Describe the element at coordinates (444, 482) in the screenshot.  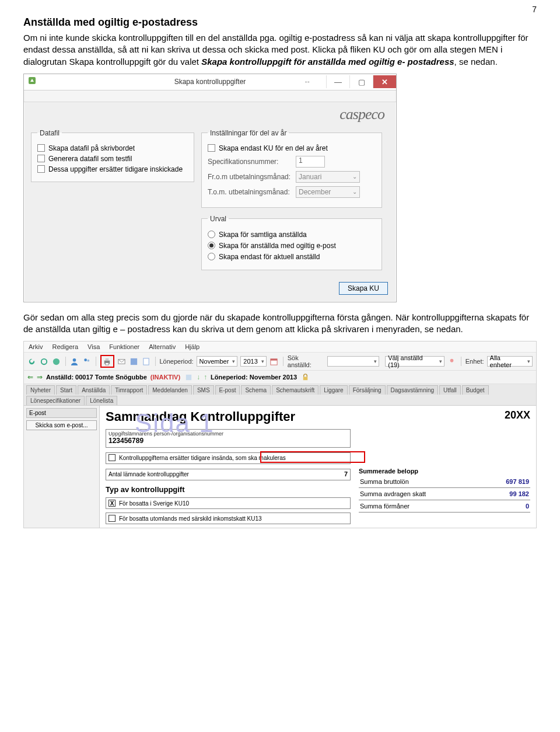
I see `sum-row-brutto: Summa bruttolön 697 819` at that location.